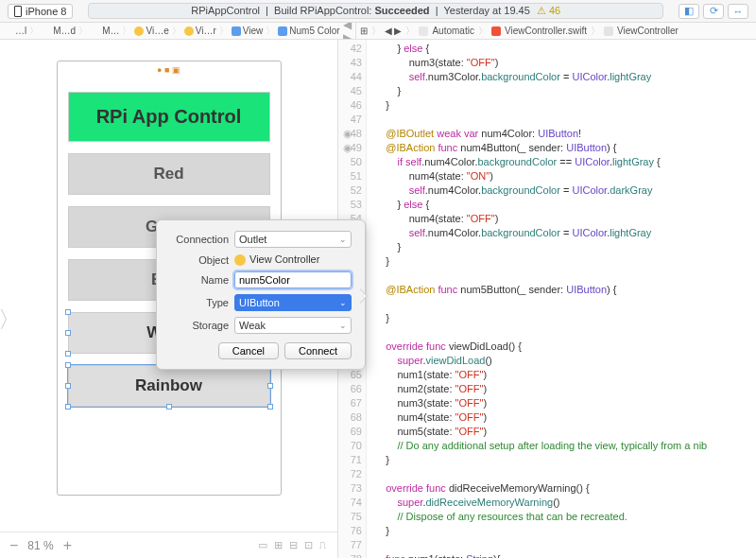 The height and width of the screenshot is (558, 756). Describe the element at coordinates (248, 30) in the screenshot. I see `bc-item: View` at that location.